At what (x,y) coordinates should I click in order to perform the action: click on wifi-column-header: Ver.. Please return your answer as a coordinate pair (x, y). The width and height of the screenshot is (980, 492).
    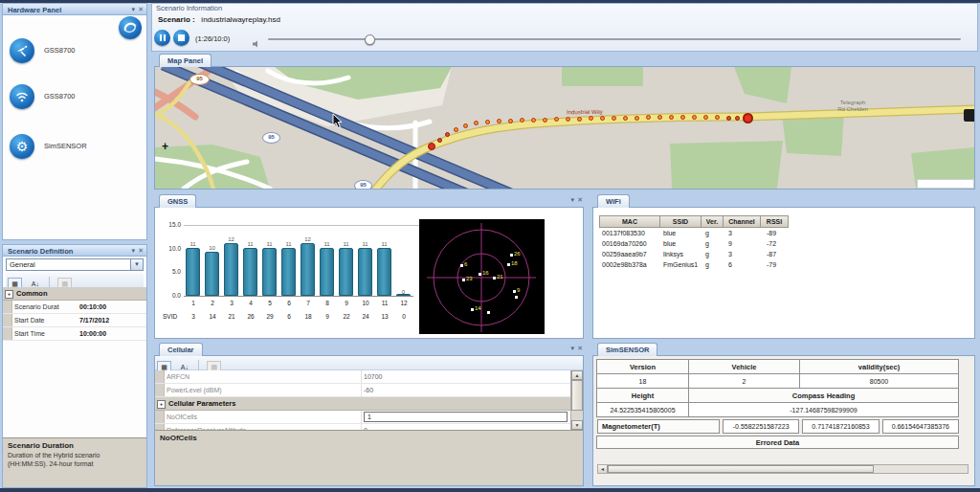
    Looking at the image, I should click on (712, 222).